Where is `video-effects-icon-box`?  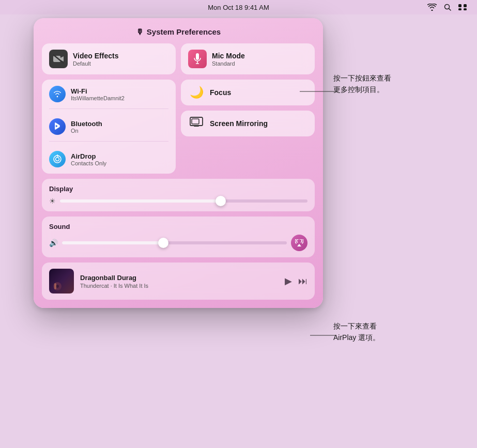
video-effects-icon-box is located at coordinates (58, 59).